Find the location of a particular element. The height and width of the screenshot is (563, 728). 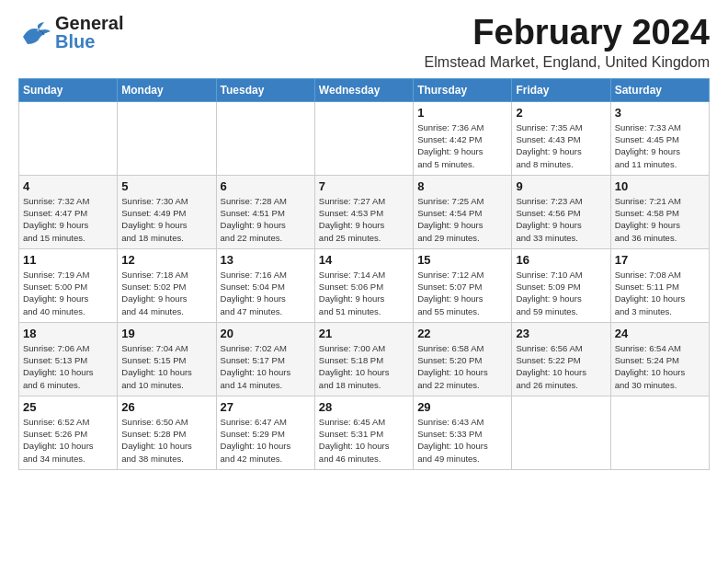

day-number: 15 is located at coordinates (462, 259).